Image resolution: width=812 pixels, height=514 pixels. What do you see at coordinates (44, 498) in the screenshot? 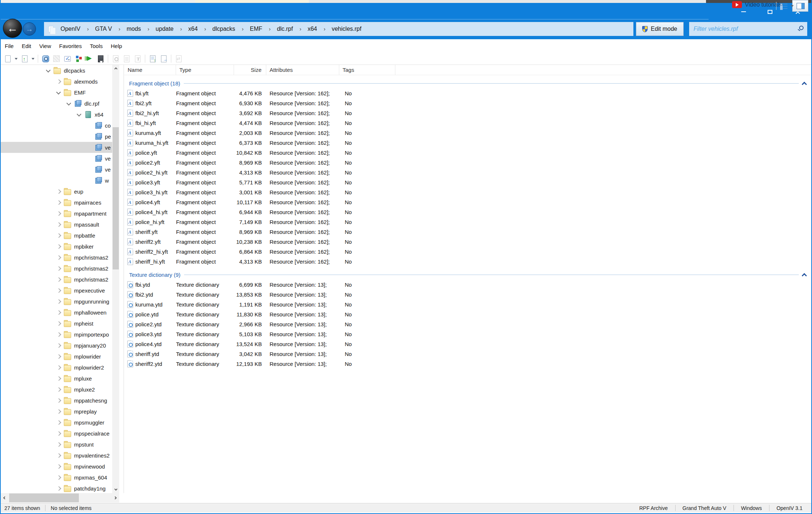
I see `horizontal-scrollbar-thumb` at bounding box center [44, 498].